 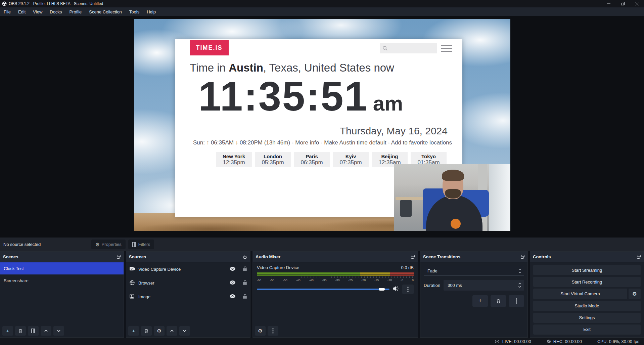 What do you see at coordinates (609, 4) in the screenshot?
I see `minimize-button` at bounding box center [609, 4].